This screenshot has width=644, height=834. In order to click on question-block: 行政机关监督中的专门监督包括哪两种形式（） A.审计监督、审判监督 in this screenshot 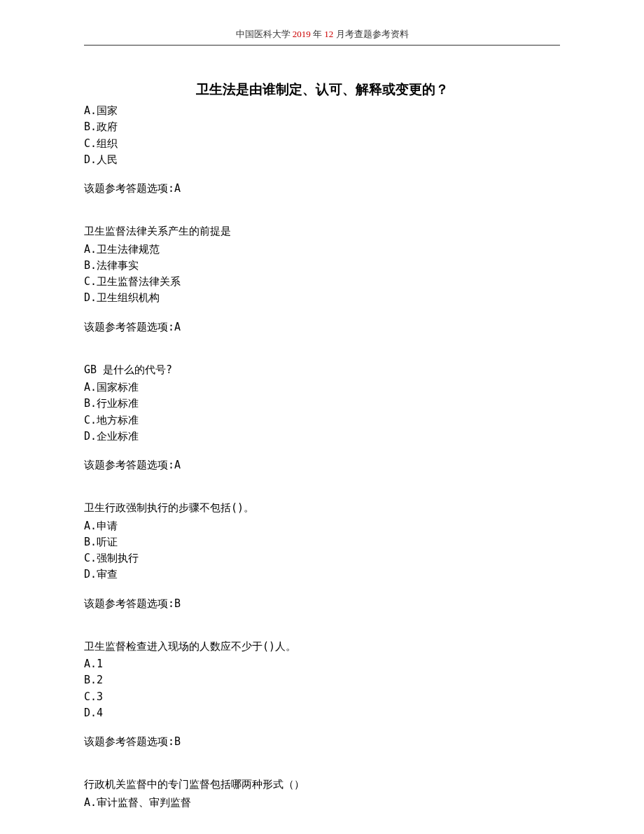, I will do `click(322, 794)`.